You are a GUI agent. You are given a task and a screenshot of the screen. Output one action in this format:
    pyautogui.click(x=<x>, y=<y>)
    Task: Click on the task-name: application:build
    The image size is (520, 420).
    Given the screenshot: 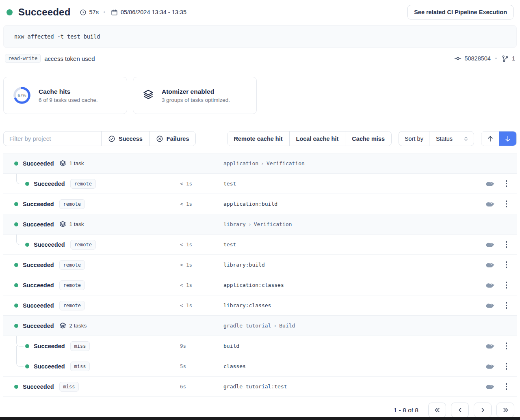 What is the action you would take?
    pyautogui.click(x=250, y=204)
    